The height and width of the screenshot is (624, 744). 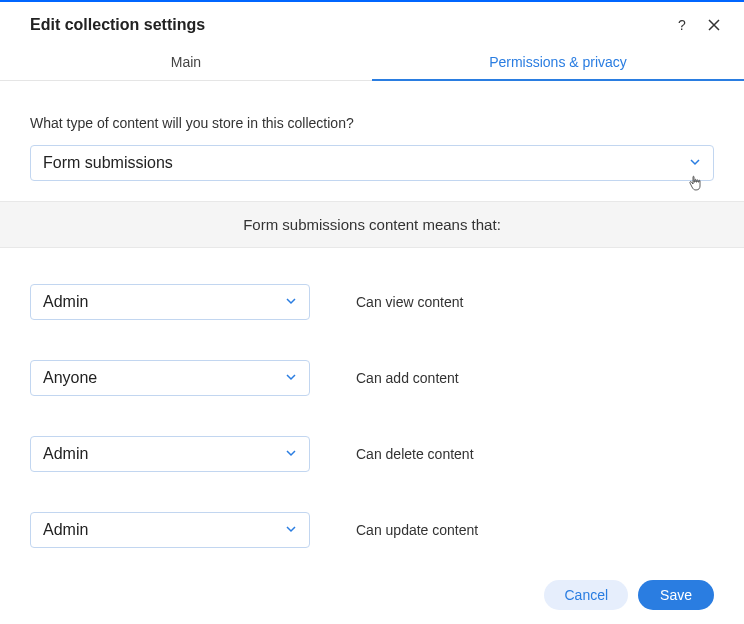 I want to click on permission-label: Can add content, so click(x=408, y=378).